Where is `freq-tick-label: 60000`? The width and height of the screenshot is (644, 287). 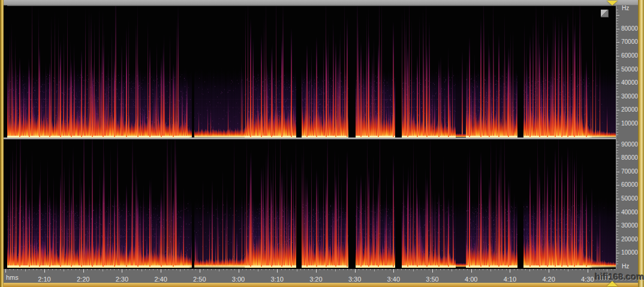 freq-tick-label: 60000 is located at coordinates (630, 56).